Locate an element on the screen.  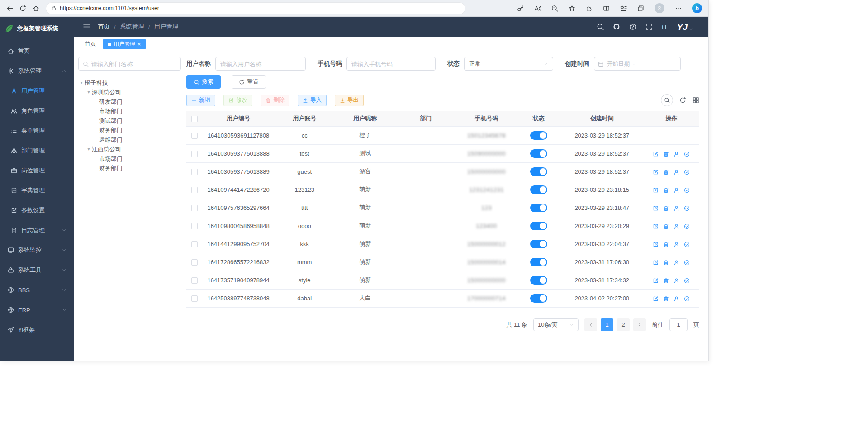
help-icon is located at coordinates (633, 27).